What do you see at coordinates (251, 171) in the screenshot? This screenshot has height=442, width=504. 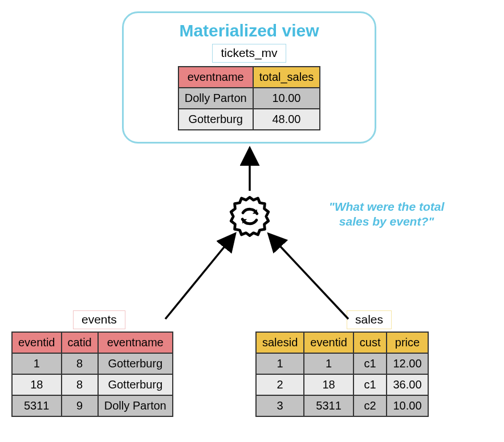 I see `arrow-gear-to-mv` at bounding box center [251, 171].